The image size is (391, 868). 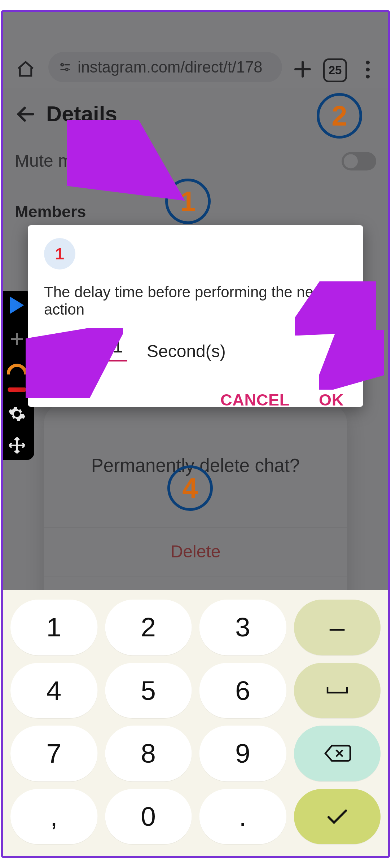 What do you see at coordinates (339, 116) in the screenshot?
I see `annotation-marker-2: 2` at bounding box center [339, 116].